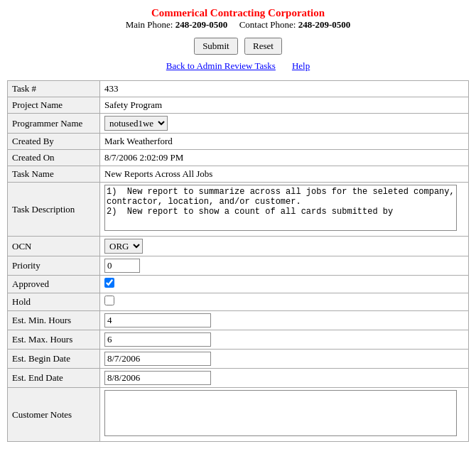 The image size is (476, 471). What do you see at coordinates (158, 378) in the screenshot?
I see `est-end-date-input` at bounding box center [158, 378].